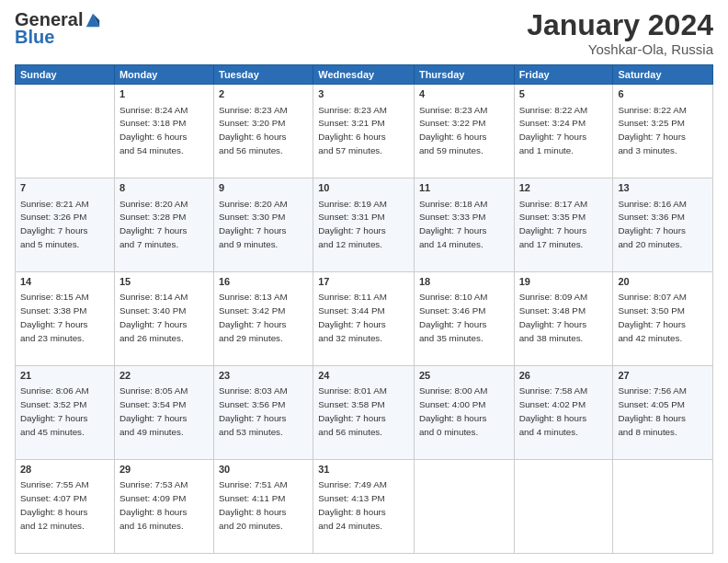 This screenshot has height=563, width=728. What do you see at coordinates (55, 505) in the screenshot?
I see `day-info: Sunrise: 7:55 AMSunset: 4:07 PMDaylight:…` at bounding box center [55, 505].